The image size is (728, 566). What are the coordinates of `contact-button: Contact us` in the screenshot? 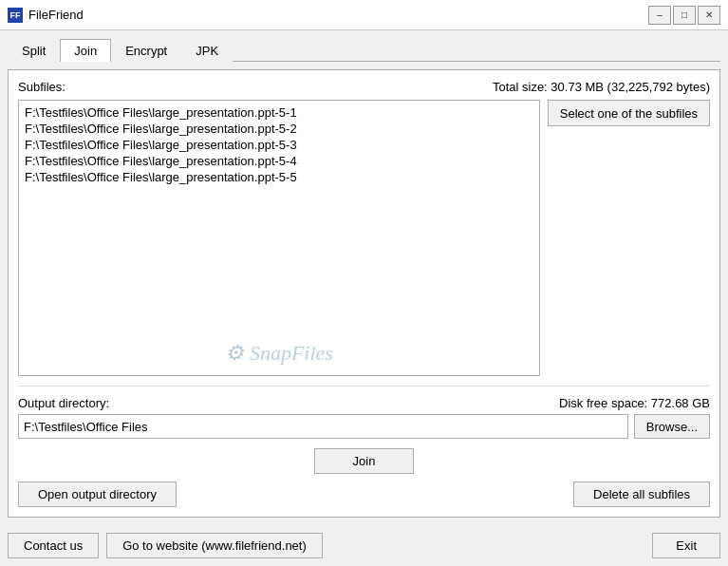 It's located at (53, 545).